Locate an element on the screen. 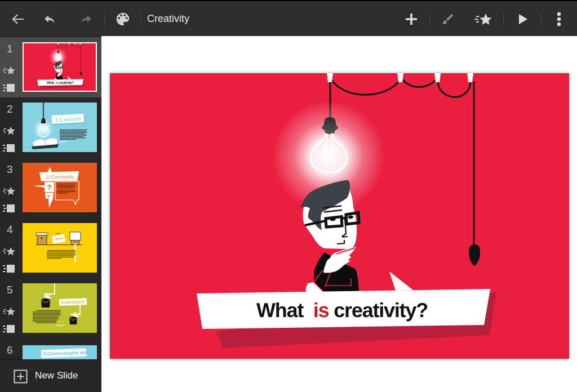  svg-text: 4.Imitation is located at coordinates (73, 302).